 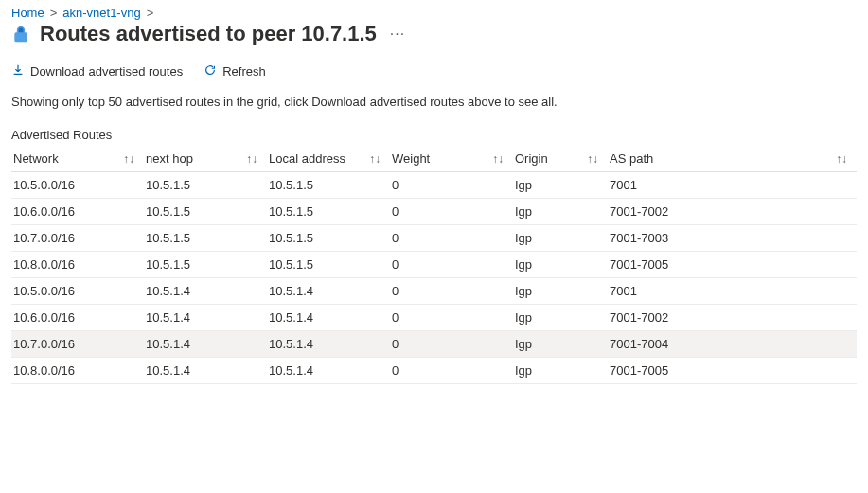 What do you see at coordinates (452, 159) in the screenshot?
I see `col-header-weight: Weight ↑↓` at bounding box center [452, 159].